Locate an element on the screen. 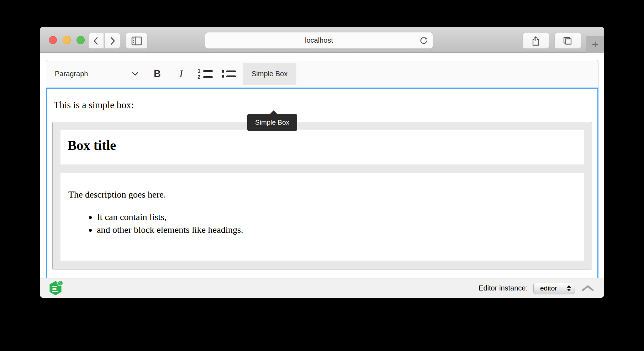 The image size is (644, 351). simple-box-button-label: Simple Box is located at coordinates (270, 74).